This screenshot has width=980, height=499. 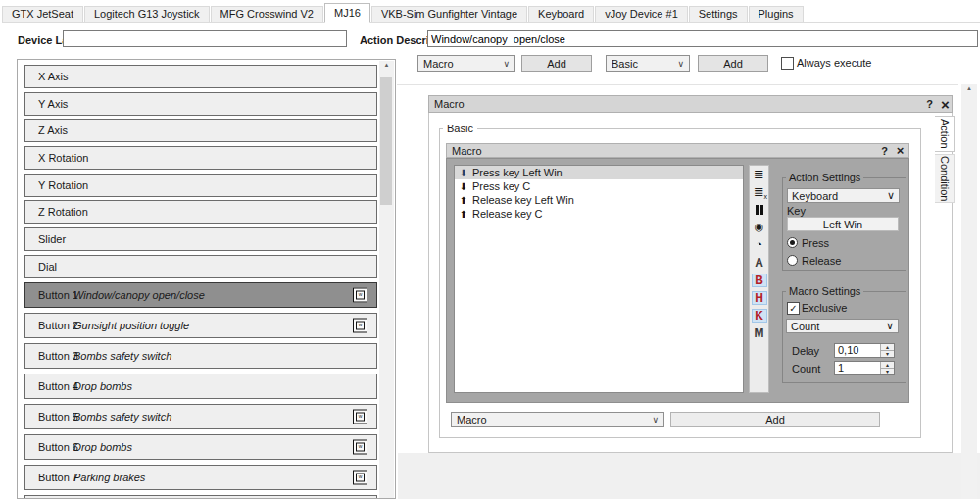 What do you see at coordinates (788, 63) in the screenshot?
I see `always-execute-checkbox` at bounding box center [788, 63].